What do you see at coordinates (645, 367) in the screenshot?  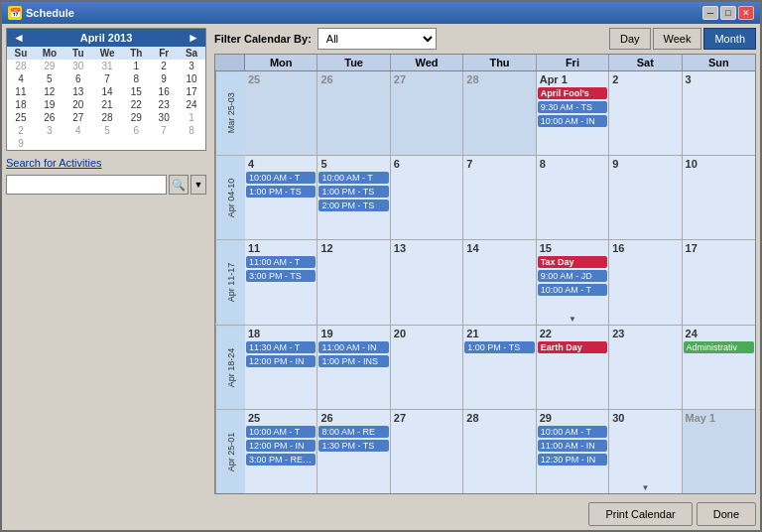 I see `calendar-day-cell: 23` at bounding box center [645, 367].